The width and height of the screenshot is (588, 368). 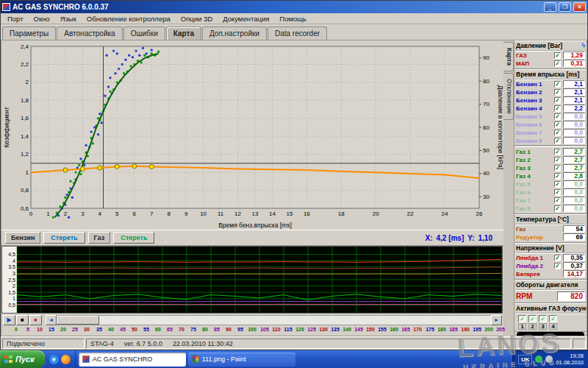 What do you see at coordinates (570, 359) in the screenshot?
I see `tray-clock: 19:28 01.08.2010` at bounding box center [570, 359].